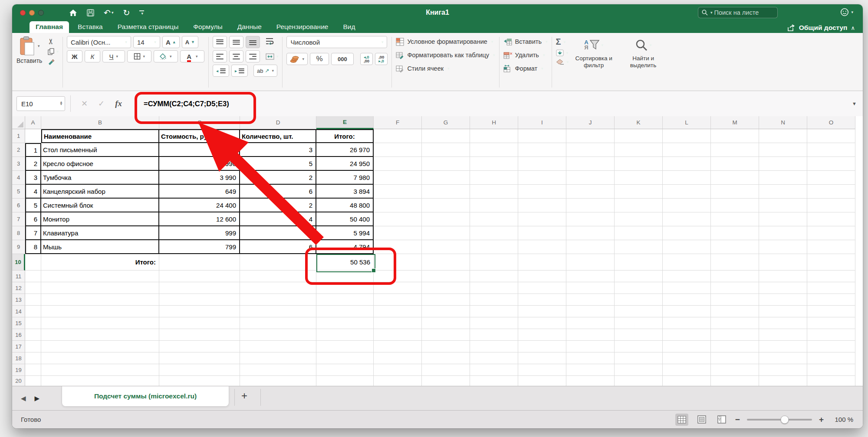 Image resolution: width=868 pixels, height=437 pixels. Describe the element at coordinates (847, 12) in the screenshot. I see `feedback-control: ▾` at that location.